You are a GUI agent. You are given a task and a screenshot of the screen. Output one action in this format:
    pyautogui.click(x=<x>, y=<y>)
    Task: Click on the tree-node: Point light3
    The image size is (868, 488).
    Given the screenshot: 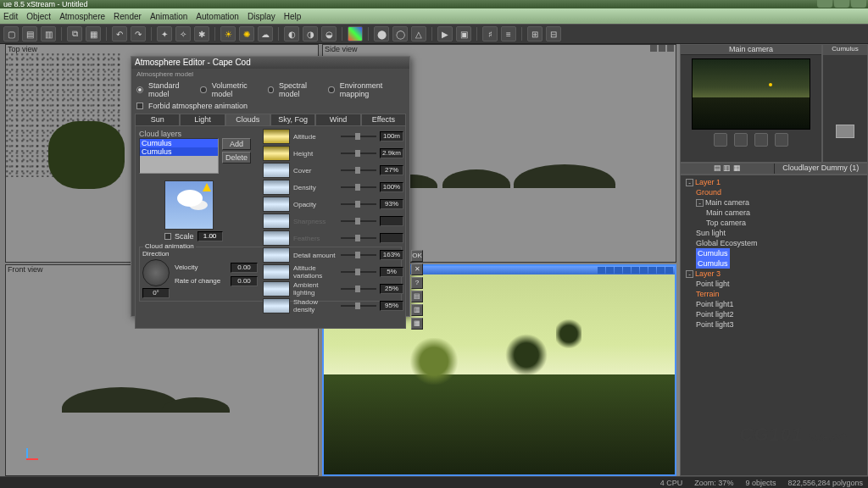 What is the action you would take?
    pyautogui.click(x=774, y=324)
    